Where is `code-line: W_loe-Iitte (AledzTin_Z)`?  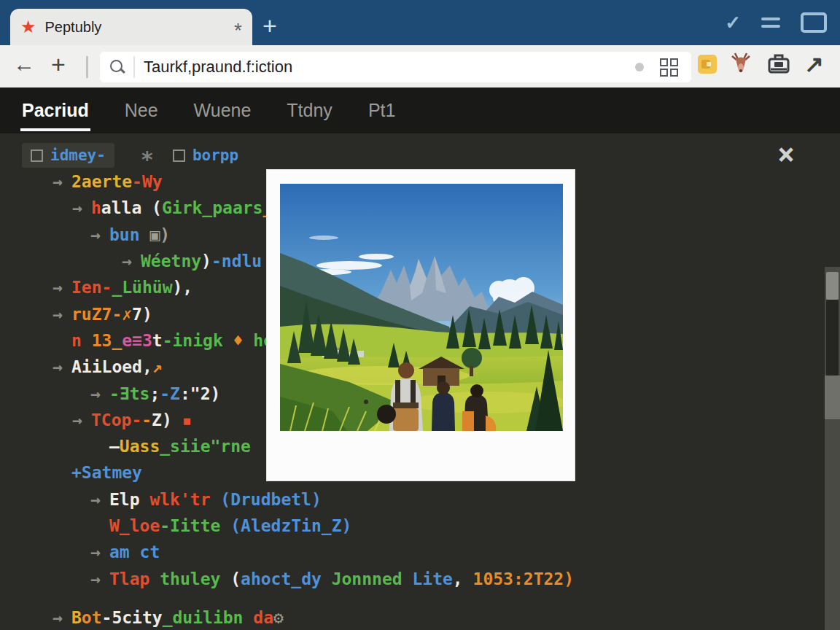 code-line: W_loe-Iitte (AledzTin_Z) is located at coordinates (420, 526).